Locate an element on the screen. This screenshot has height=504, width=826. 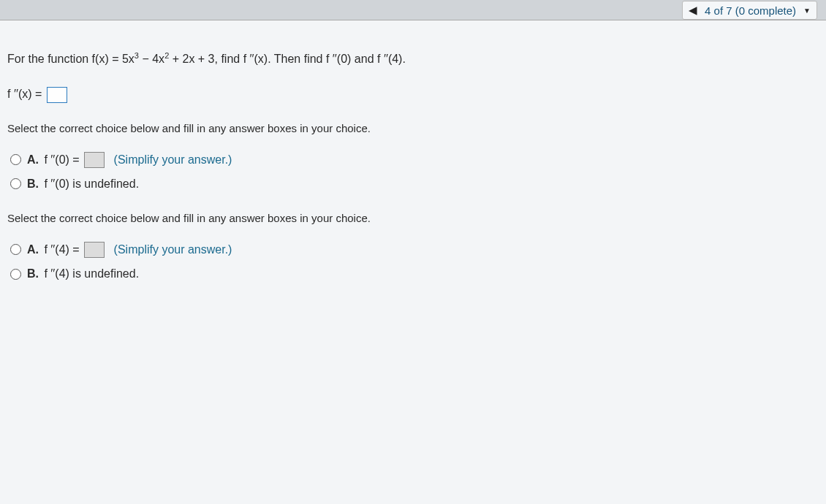
problem-text-2: − 4x is located at coordinates (152, 58).